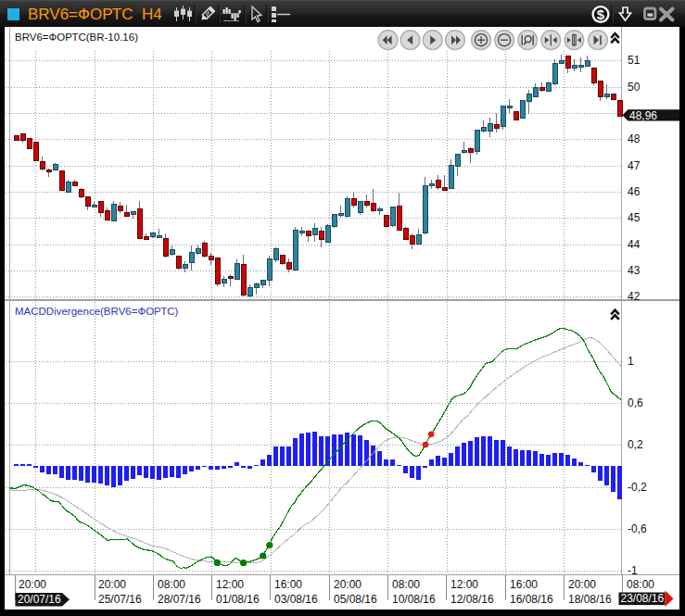  I want to click on svg-text: 03/08/16, so click(297, 599).